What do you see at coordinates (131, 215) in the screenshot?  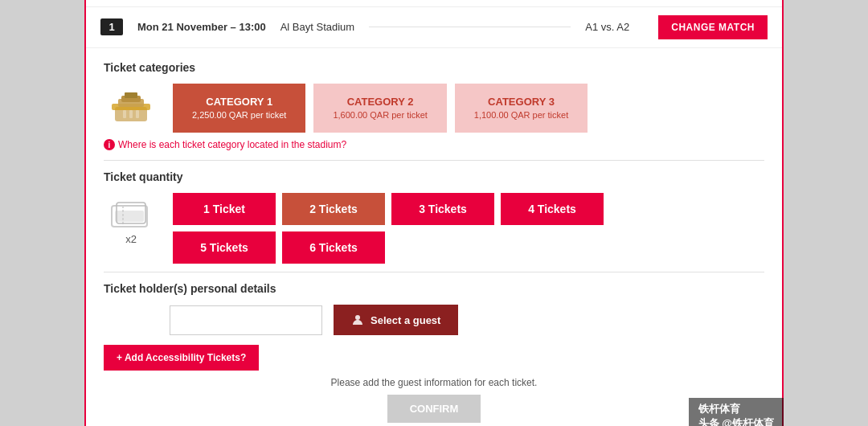 I see `ticket-icon` at bounding box center [131, 215].